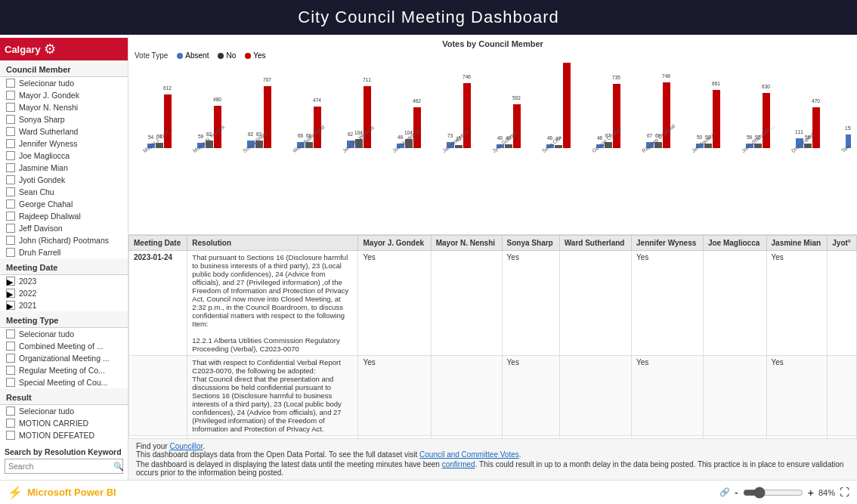 The image size is (857, 504). Describe the element at coordinates (63, 452) in the screenshot. I see `search-section-title: Search by Resolution Keyword` at that location.